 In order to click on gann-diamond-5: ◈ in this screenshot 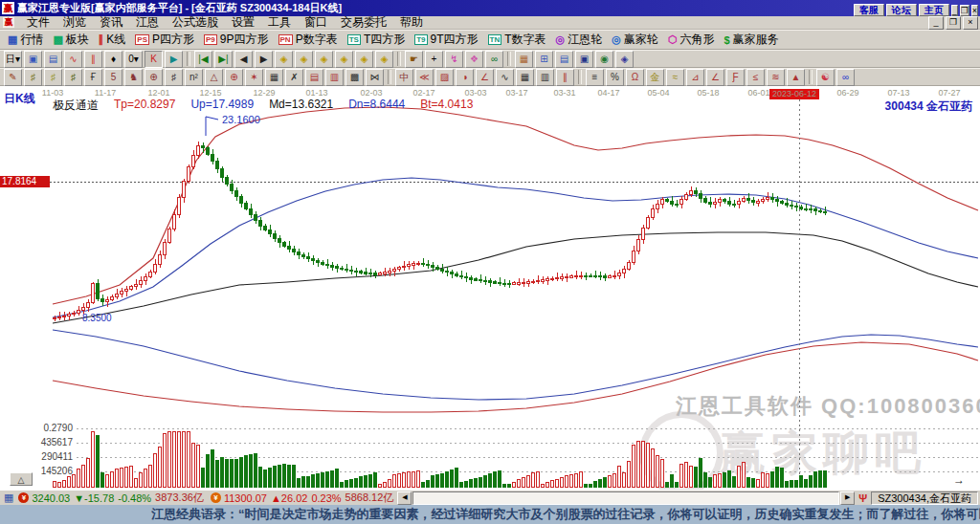, I will do `click(364, 59)`.